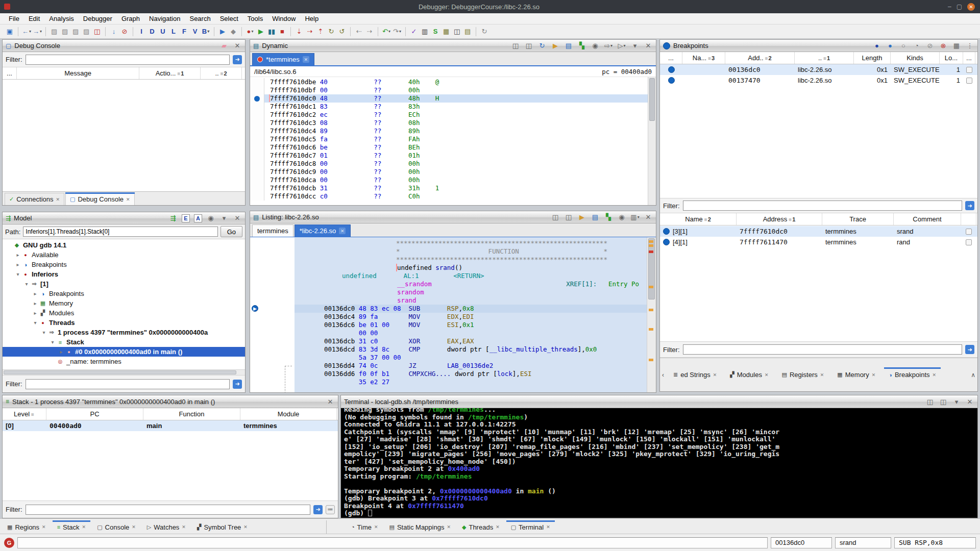  Describe the element at coordinates (273, 231) in the screenshot. I see `tab-termmines: termmines✕` at that location.